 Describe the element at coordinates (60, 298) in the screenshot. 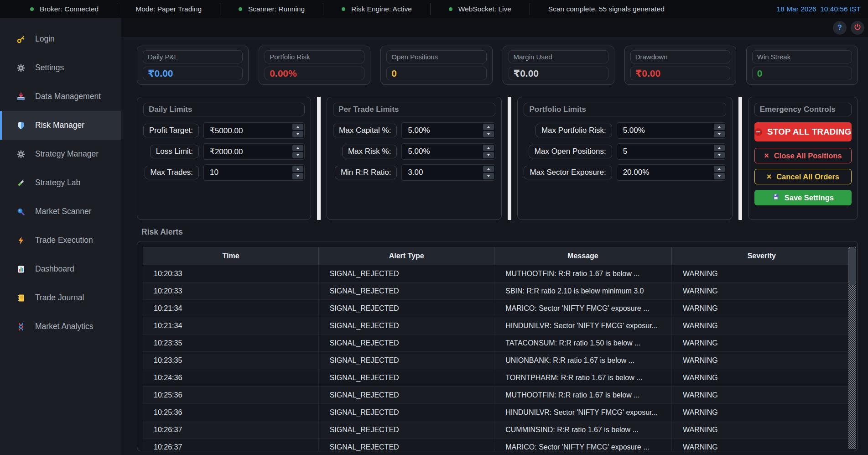

I see `sidebar-item-trade-journal: Trade Journal` at that location.